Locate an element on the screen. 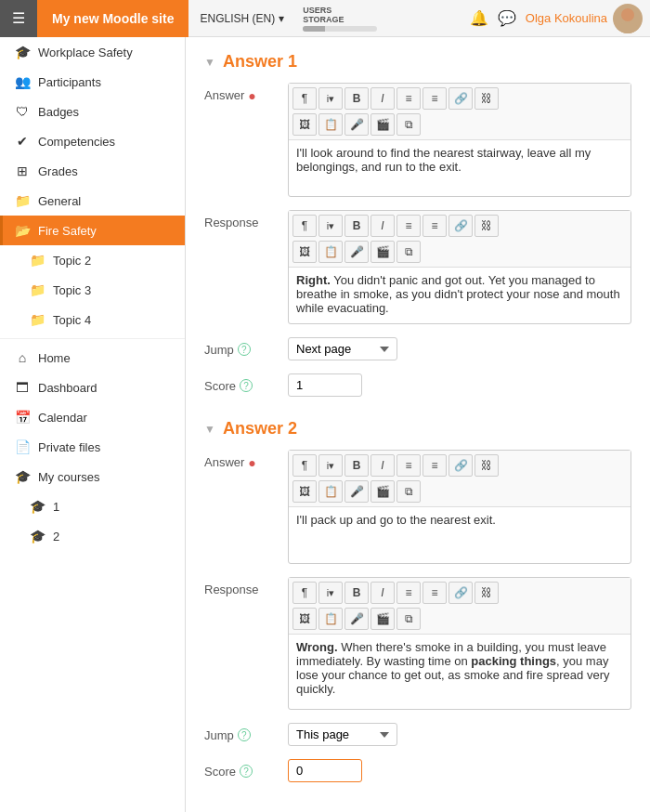 The width and height of the screenshot is (650, 812). tb-btn-unlink-2r: ⛓ is located at coordinates (487, 593).